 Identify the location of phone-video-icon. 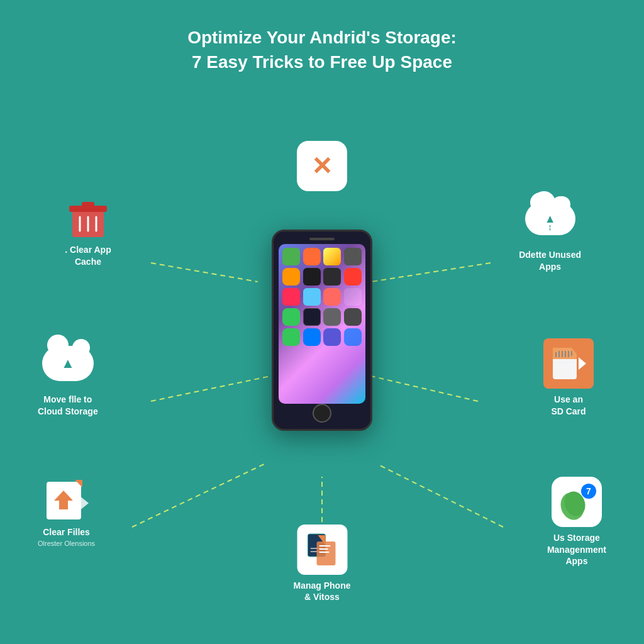
(322, 550).